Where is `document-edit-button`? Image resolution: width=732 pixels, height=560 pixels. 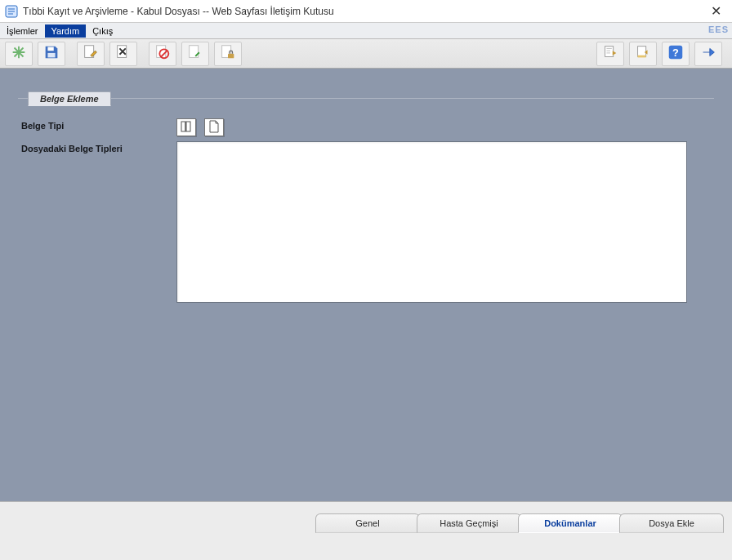 document-edit-button is located at coordinates (195, 54).